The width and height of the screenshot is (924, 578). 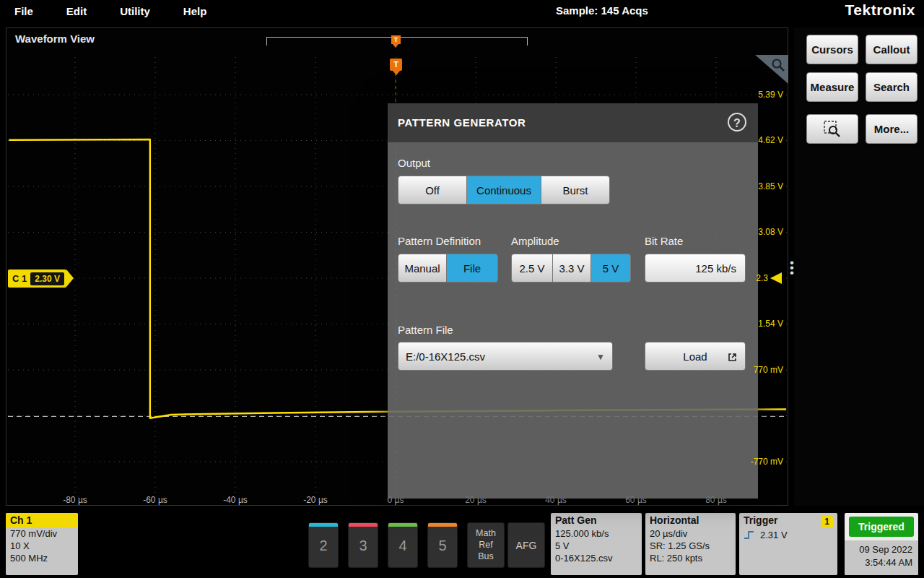 I want to click on horizontal-panel: Horizontal 20 µs/div SR: 1.25 GS/s RL: 2…, so click(x=690, y=544).